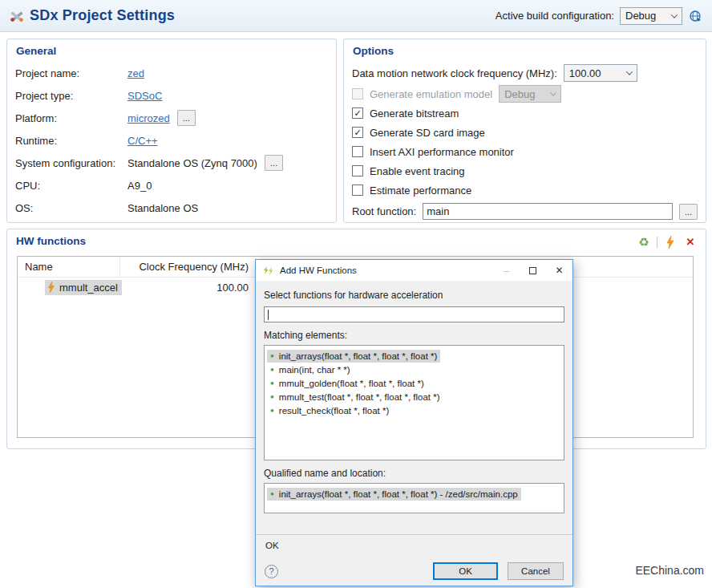  I want to click on emulation-model-checkbox: ✓, so click(358, 94).